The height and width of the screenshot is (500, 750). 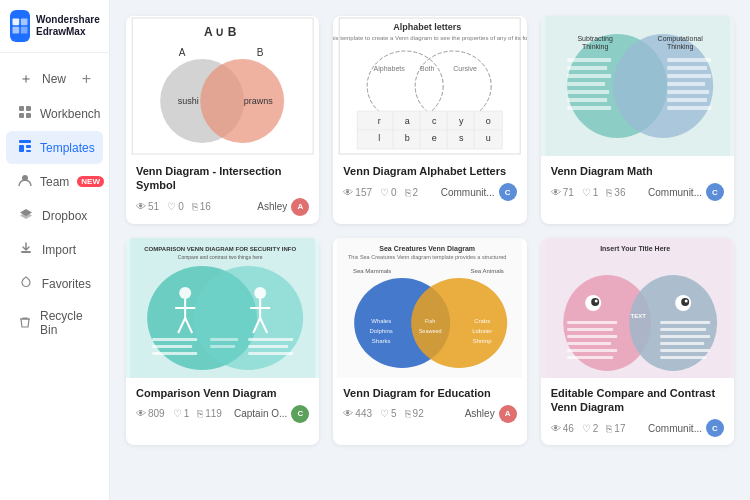 I want to click on eye-icon-4: 👁, so click(x=141, y=414).